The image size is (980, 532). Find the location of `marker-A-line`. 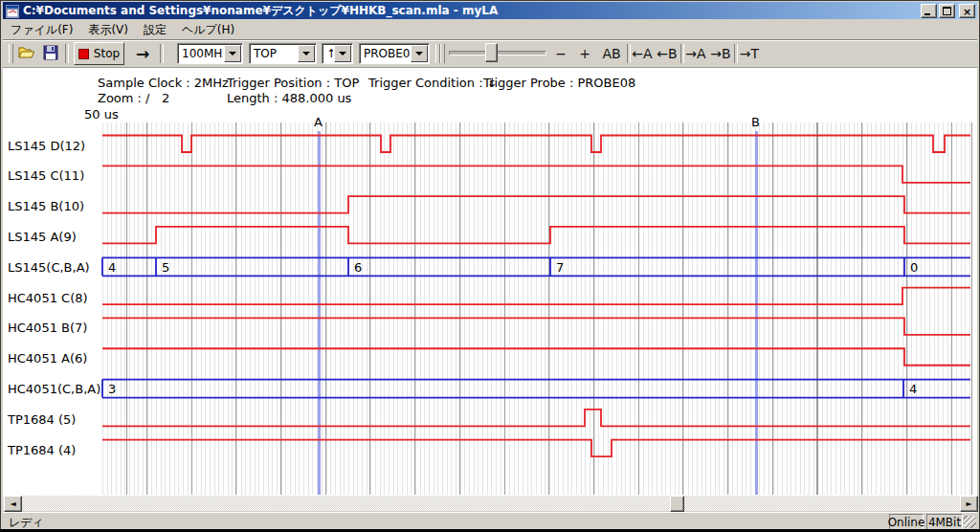

marker-A-line is located at coordinates (320, 313).